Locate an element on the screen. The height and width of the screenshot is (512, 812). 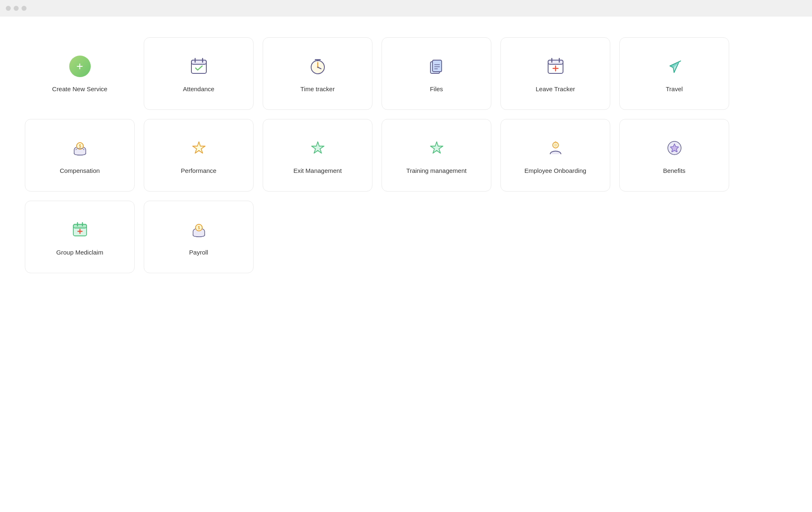
group-mediclaim-label: Group Mediclaim is located at coordinates (80, 252).